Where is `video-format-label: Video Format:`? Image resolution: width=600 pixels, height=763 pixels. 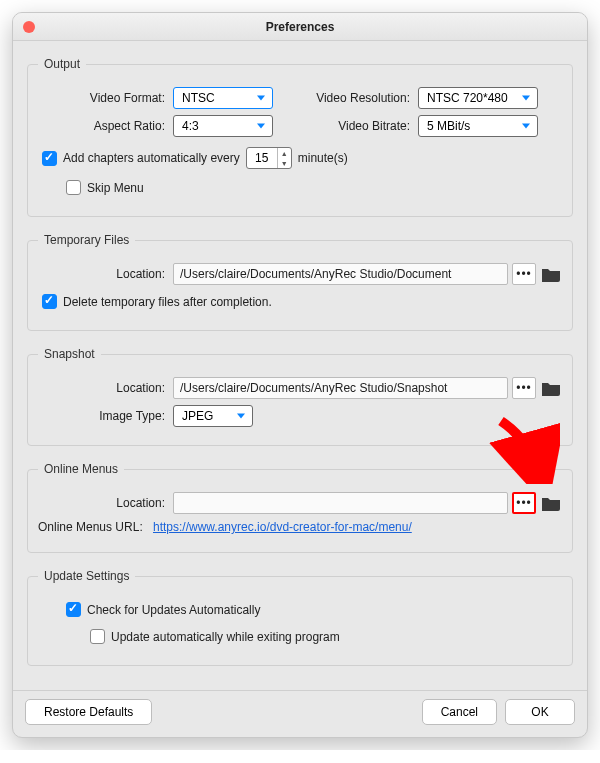
video-format-label: Video Format: is located at coordinates (106, 98).